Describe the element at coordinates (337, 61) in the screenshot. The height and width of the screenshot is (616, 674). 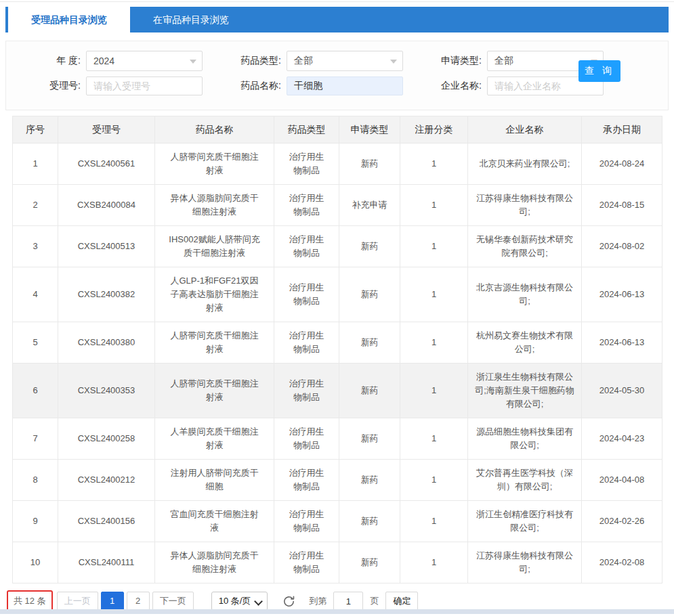
I see `form-row-1: 年 度: 2024 药品类型: 全部 申请类型: 全部` at that location.